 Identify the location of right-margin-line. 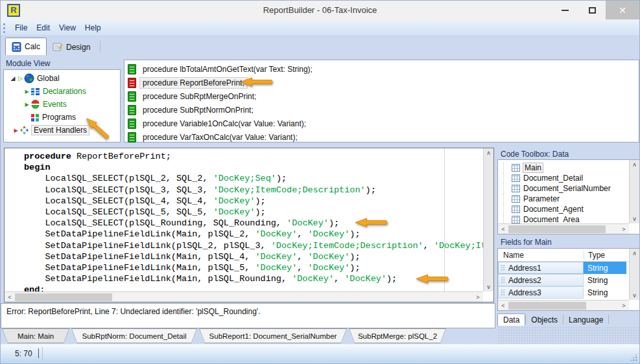
(445, 220).